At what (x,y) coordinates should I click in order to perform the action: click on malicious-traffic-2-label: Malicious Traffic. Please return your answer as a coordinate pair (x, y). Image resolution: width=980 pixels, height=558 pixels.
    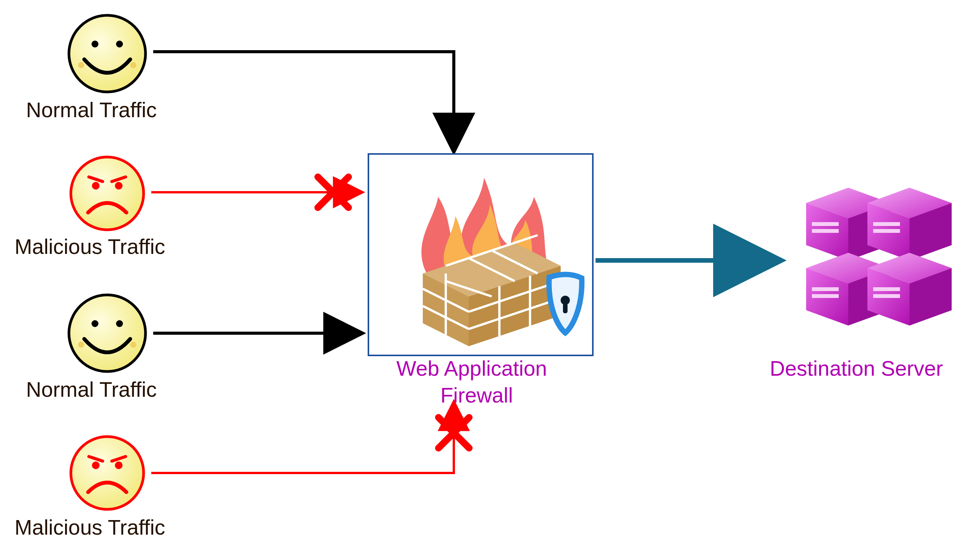
    Looking at the image, I should click on (90, 527).